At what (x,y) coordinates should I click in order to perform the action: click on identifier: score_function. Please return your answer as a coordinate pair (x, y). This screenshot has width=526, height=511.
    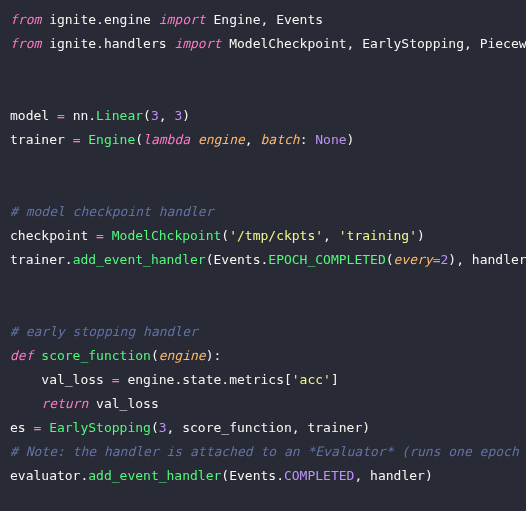
    Looking at the image, I should click on (237, 428).